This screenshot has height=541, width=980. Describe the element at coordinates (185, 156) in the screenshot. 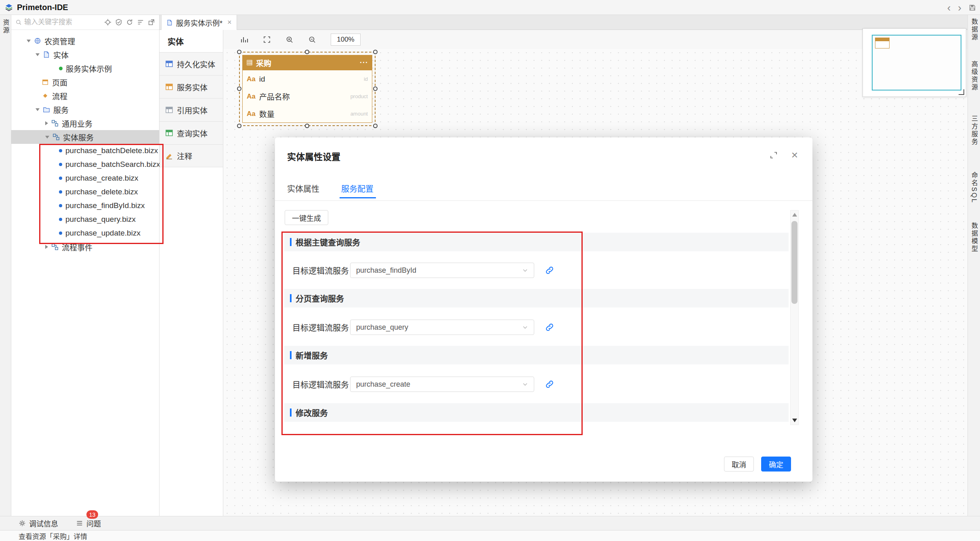

I see `palette-item-label: 注释` at that location.